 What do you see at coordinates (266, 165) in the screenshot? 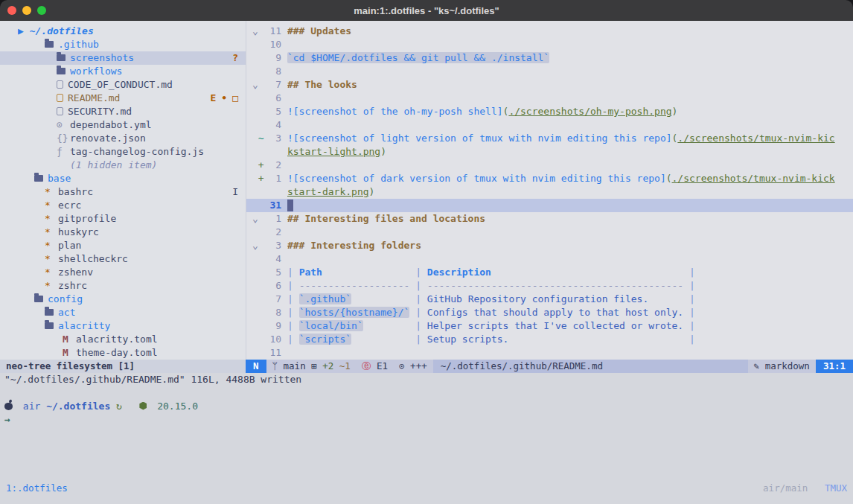
I see `gutter: + 2` at bounding box center [266, 165].